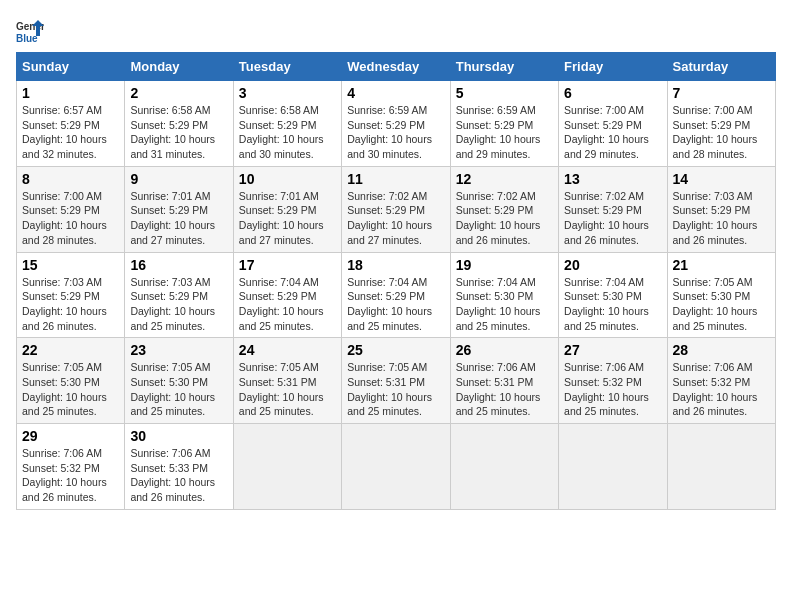 The width and height of the screenshot is (792, 612). I want to click on day-info: Sunrise: 6:57 AMSunset: 5:29 PMDaylight:…, so click(70, 132).